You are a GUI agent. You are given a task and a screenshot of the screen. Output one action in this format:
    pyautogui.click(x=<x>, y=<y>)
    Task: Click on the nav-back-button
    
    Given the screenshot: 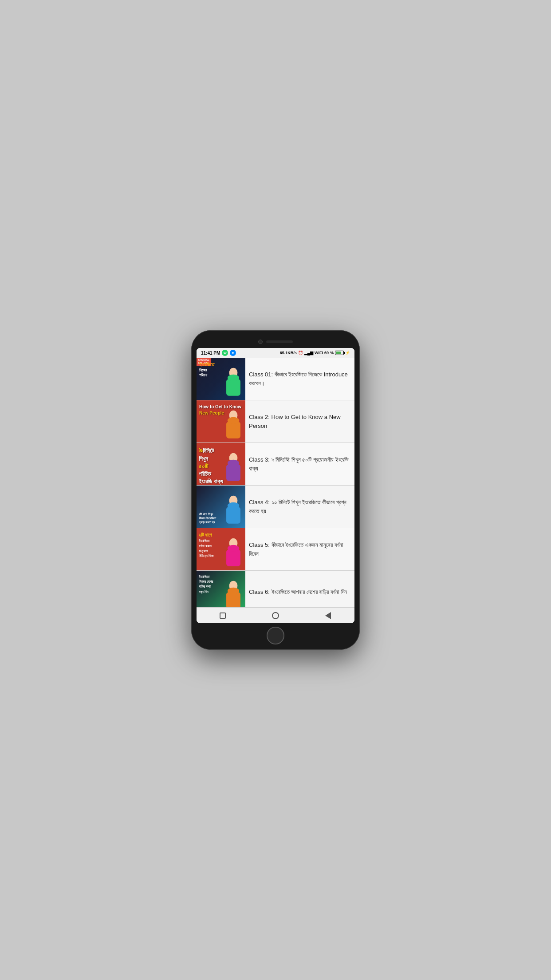 What is the action you would take?
    pyautogui.click(x=328, y=616)
    